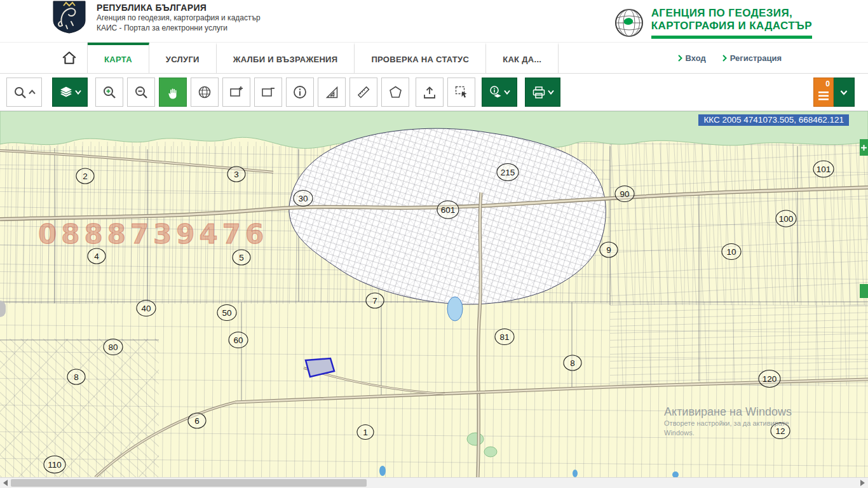  What do you see at coordinates (434, 483) in the screenshot?
I see `horizontal-scrollbar` at bounding box center [434, 483].